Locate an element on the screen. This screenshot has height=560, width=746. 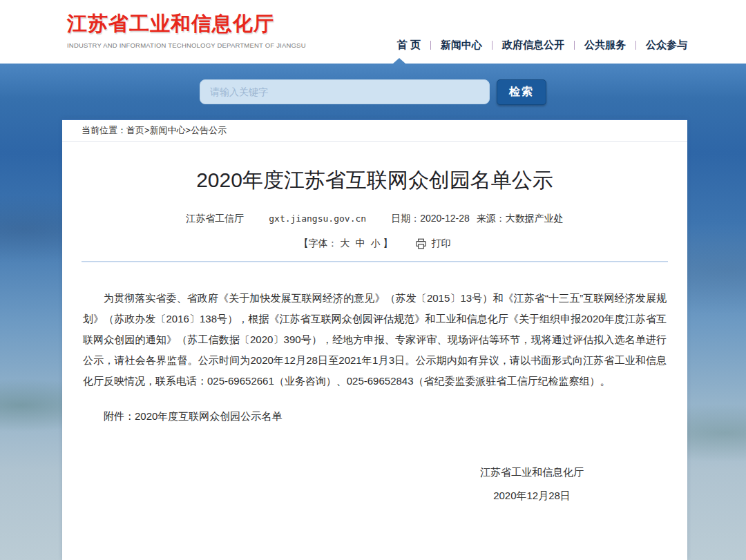
title-divider is located at coordinates (374, 261).